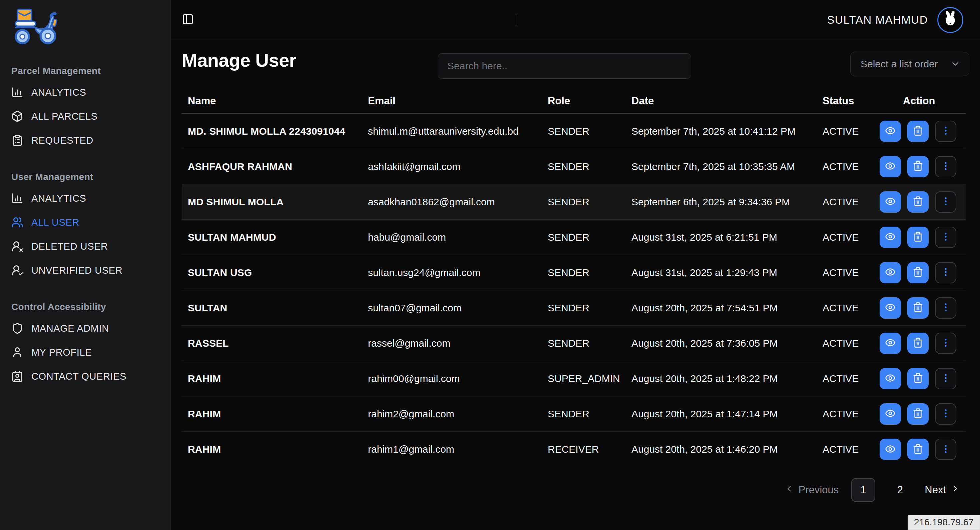 The image size is (980, 530). Describe the element at coordinates (88, 328) in the screenshot. I see `sidebar-item-manage-admin: MANAGE ADMIN` at that location.